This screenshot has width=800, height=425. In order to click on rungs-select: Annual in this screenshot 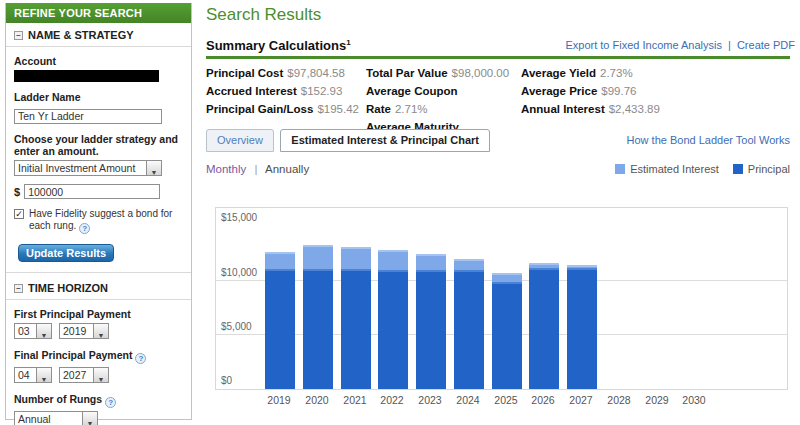, I will do `click(56, 418)`.